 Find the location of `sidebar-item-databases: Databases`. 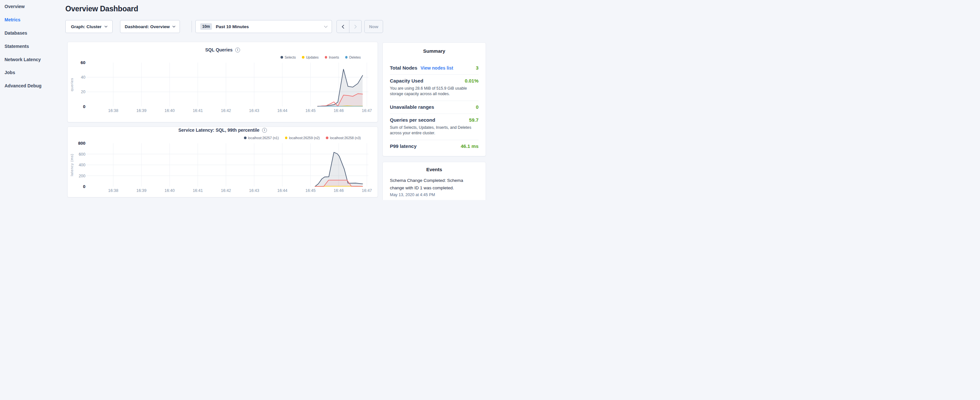

sidebar-item-databases: Databases is located at coordinates (32, 33).